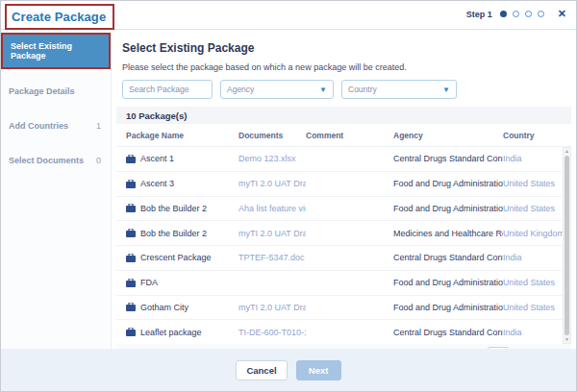 This screenshot has height=392, width=577. I want to click on modal-header: Create Package Step 1 ✕, so click(288, 15).